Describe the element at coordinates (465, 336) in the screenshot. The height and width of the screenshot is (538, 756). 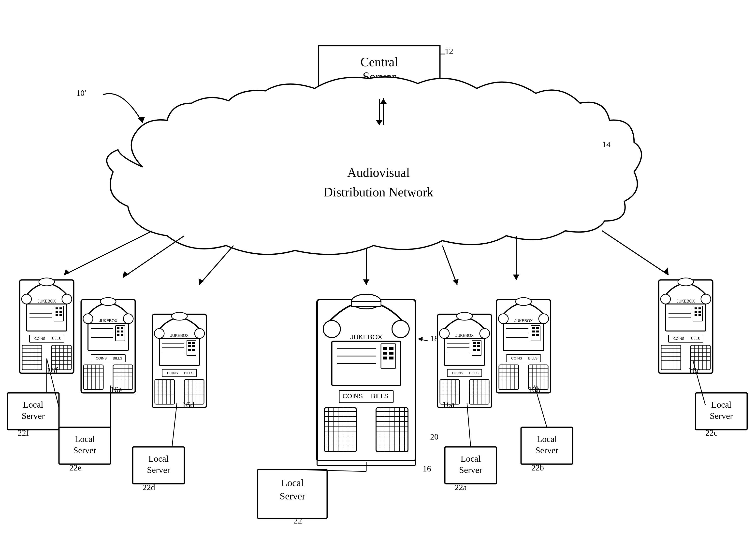
I see `jukebox-16a-label: JUKEBOX` at that location.